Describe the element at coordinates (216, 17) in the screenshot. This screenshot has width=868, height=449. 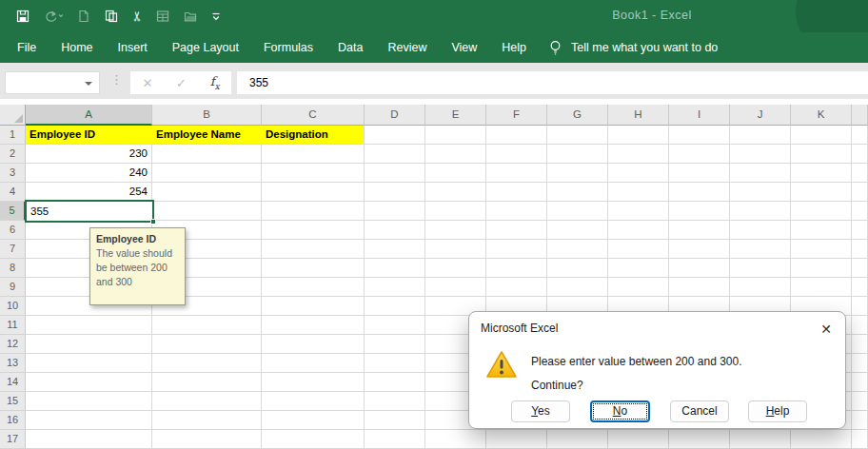
I see `customize-toolbar-icon` at that location.